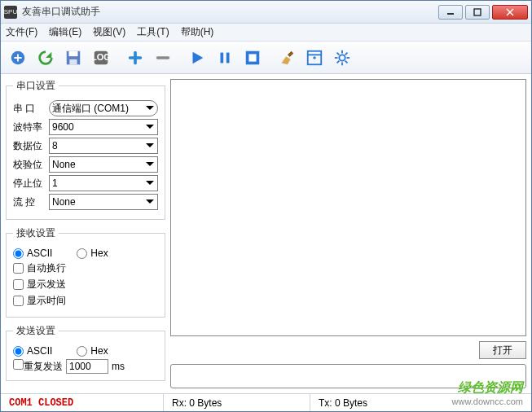  What do you see at coordinates (33, 253) in the screenshot?
I see `rx-ascii-radio: ASCII` at bounding box center [33, 253].